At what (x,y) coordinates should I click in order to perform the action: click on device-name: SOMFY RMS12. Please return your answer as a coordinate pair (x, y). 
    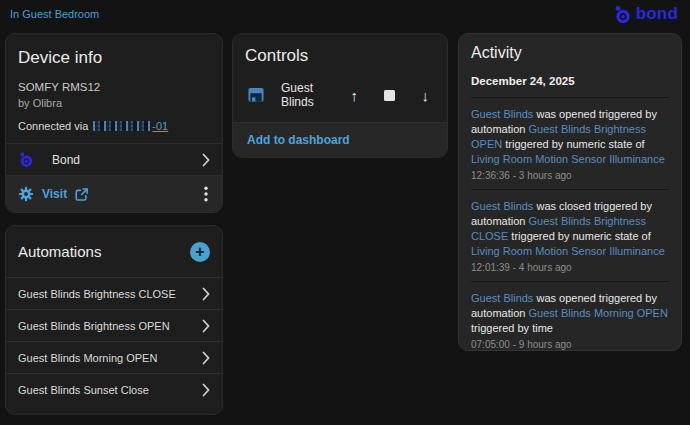
    Looking at the image, I should click on (114, 87).